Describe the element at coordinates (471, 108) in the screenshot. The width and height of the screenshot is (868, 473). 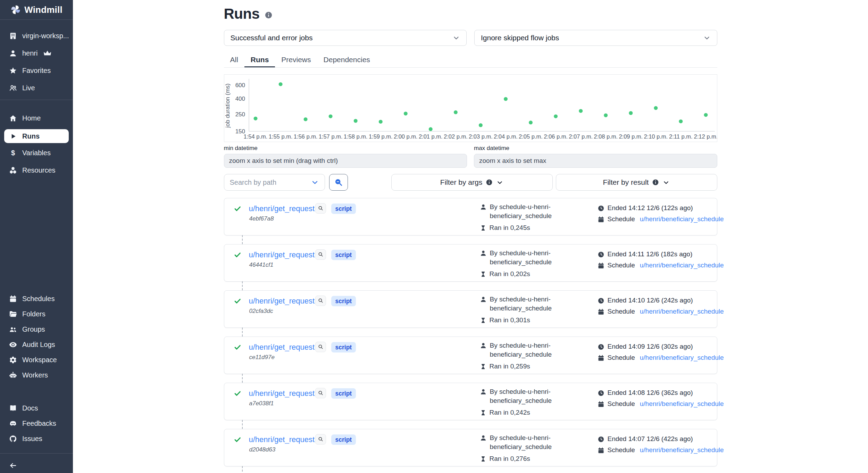
I see `job-duration-chart: job duration (ms)1502504006001:54 p.m.1:…` at that location.